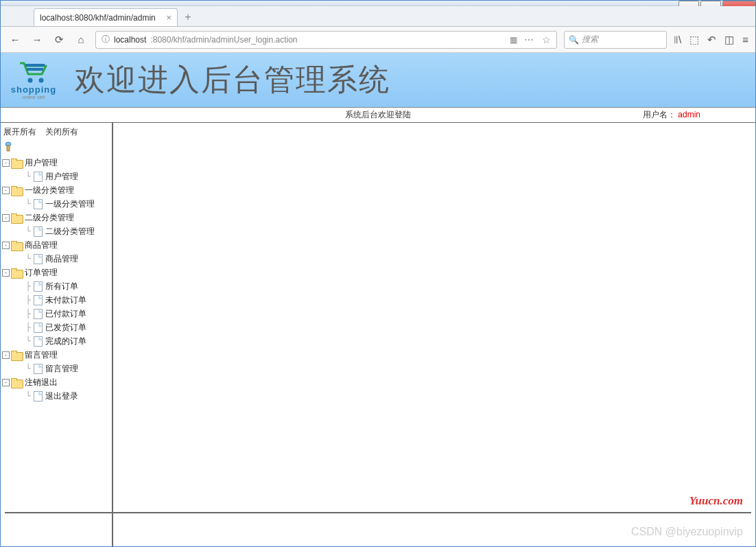  Describe the element at coordinates (56, 314) in the screenshot. I see `tree-leaf: ├已付款订单` at that location.